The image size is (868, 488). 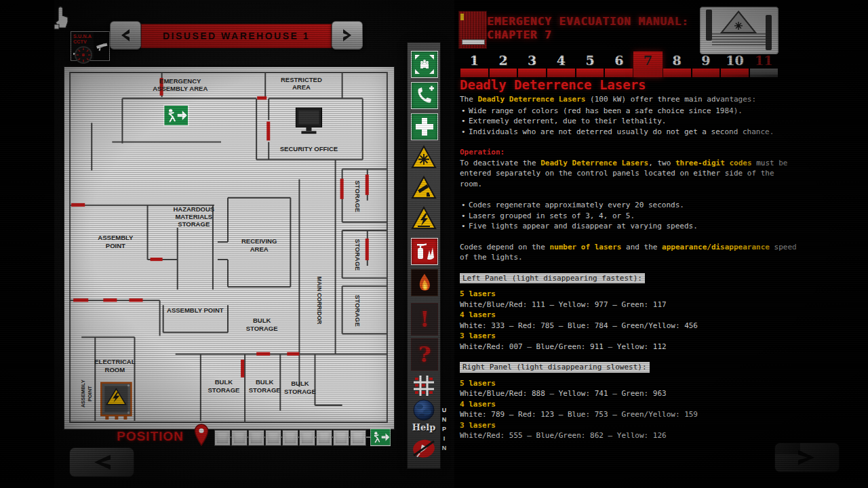 I want to click on right-panel-codes: 5 lasers White/Blue/Red: 888 — Yellow: 7…, so click(x=629, y=409).